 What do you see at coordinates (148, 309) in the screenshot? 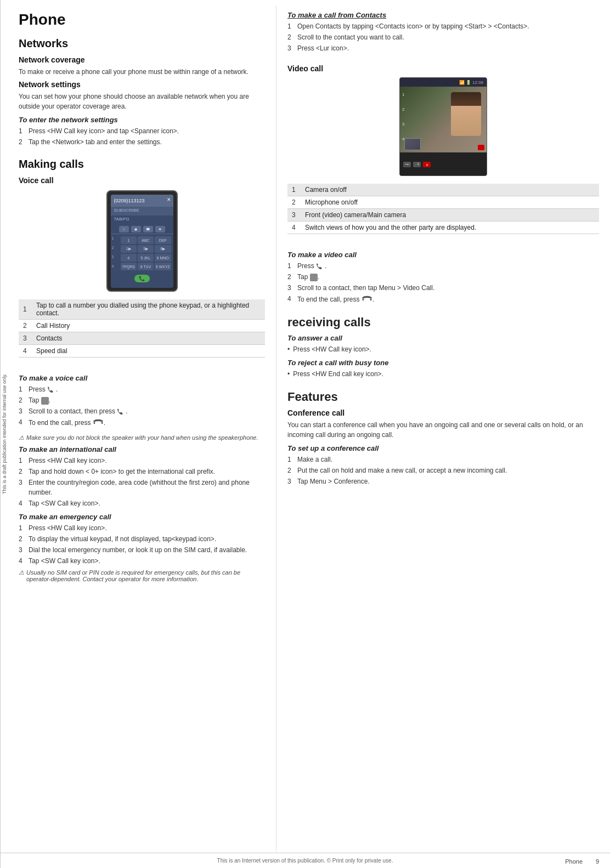
I see `table-cell-text: Tap to call a number you dialled using t…` at bounding box center [148, 309].